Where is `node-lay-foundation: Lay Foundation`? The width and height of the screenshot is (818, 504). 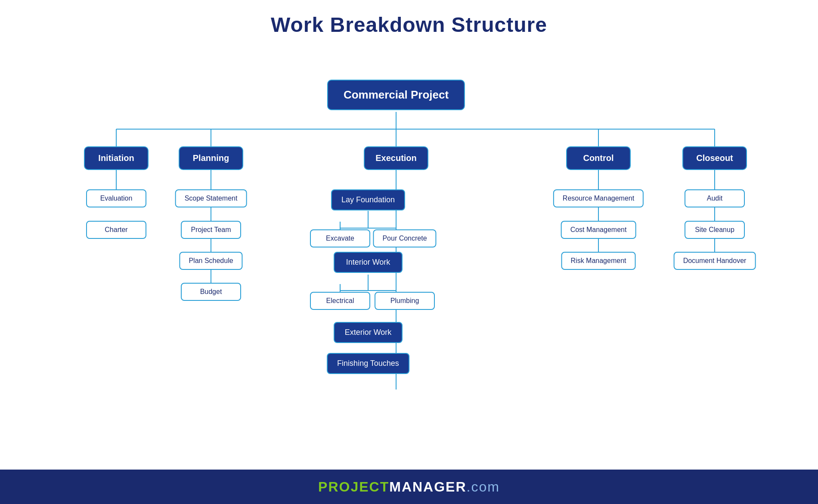
node-lay-foundation: Lay Foundation is located at coordinates (368, 200).